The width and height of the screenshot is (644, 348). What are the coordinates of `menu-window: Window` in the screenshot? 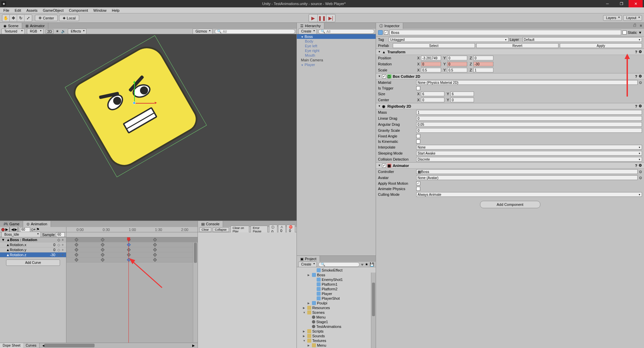 It's located at (100, 10).